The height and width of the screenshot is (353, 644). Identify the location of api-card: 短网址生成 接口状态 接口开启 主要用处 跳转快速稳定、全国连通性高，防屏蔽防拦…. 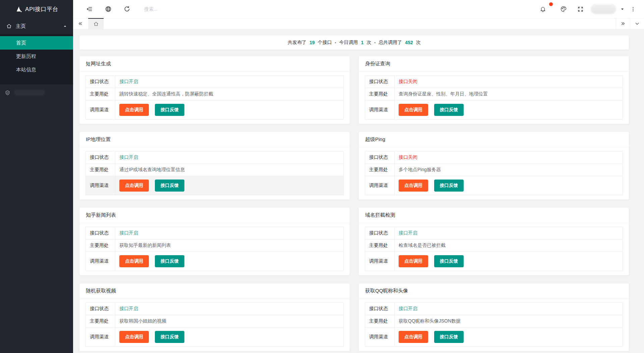
(215, 90).